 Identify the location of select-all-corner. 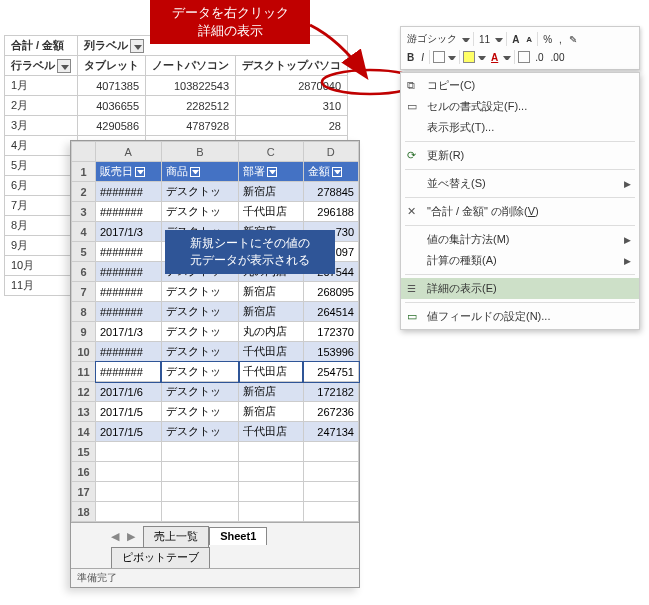
(84, 152).